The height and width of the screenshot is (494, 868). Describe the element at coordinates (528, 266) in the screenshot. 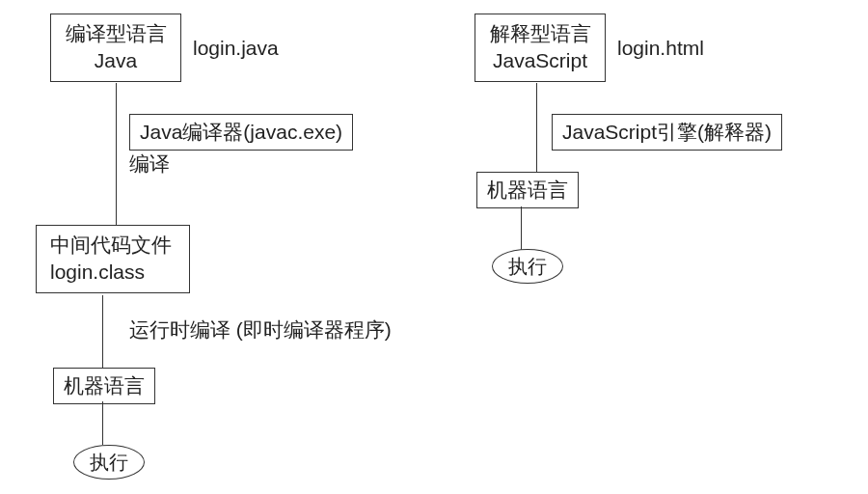

I see `right-execute-oval: 执行` at that location.